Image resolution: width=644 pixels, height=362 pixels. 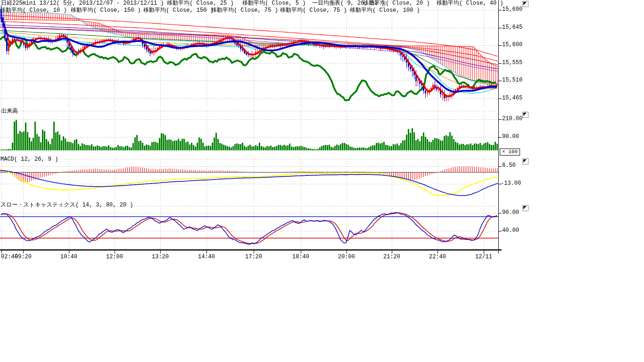 I want to click on time-axis-label: 17:20, so click(x=254, y=257).